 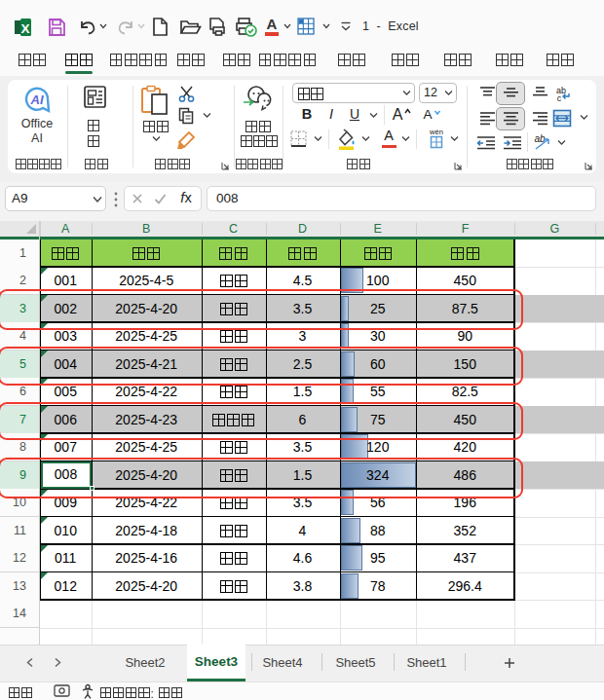 I want to click on svg-text: wén, so click(x=436, y=132).